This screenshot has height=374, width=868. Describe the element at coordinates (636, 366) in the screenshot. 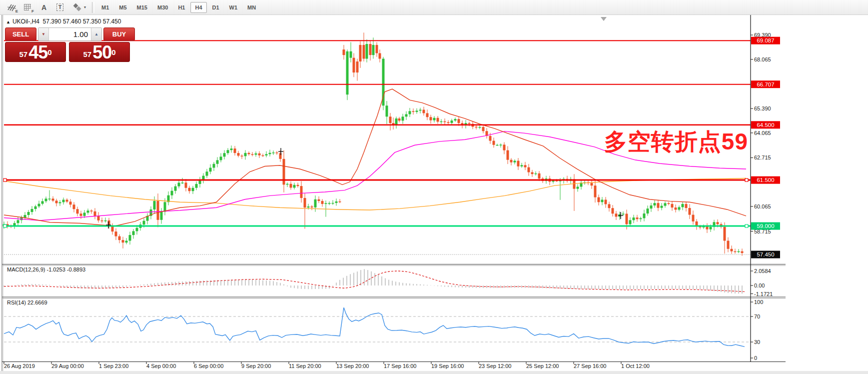

I see `time-axis-label: 1 Oct 12:00` at that location.